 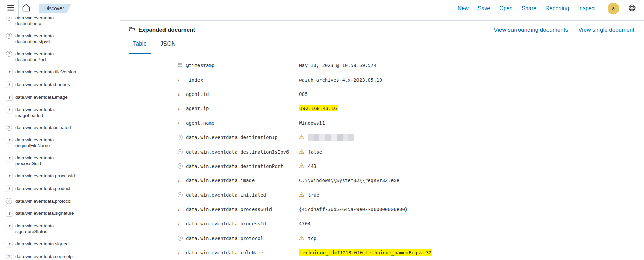 I want to click on field-value-cell: 192.168.43.16, so click(x=318, y=108).